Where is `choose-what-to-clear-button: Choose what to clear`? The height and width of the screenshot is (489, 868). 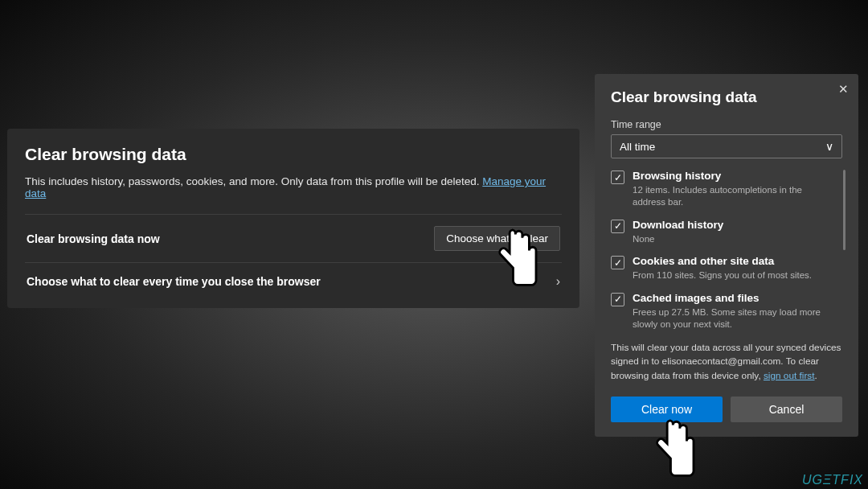 choose-what-to-clear-button: Choose what to clear is located at coordinates (497, 238).